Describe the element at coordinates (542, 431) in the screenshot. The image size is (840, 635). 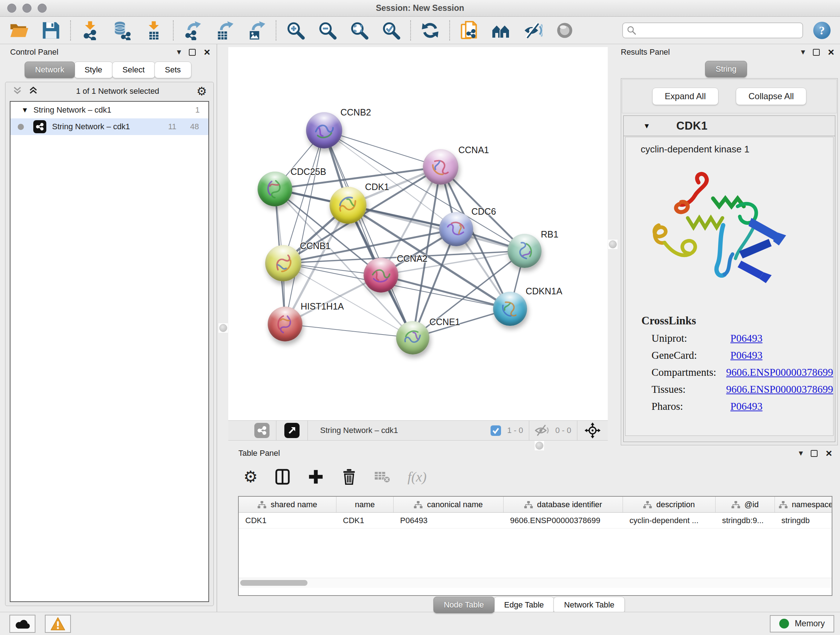
I see `hidden-eye-icon` at that location.